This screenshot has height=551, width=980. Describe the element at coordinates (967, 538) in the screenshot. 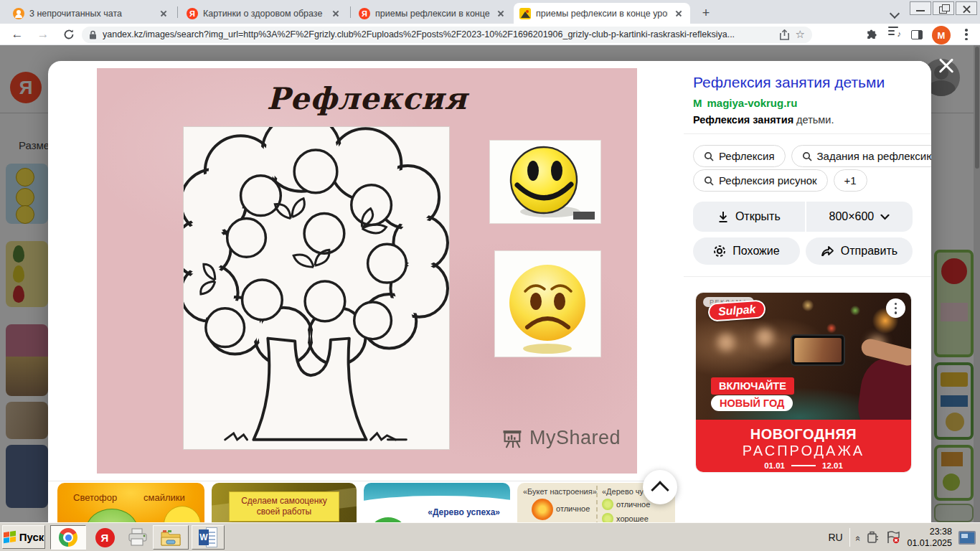

I see `show-desktop-button` at that location.